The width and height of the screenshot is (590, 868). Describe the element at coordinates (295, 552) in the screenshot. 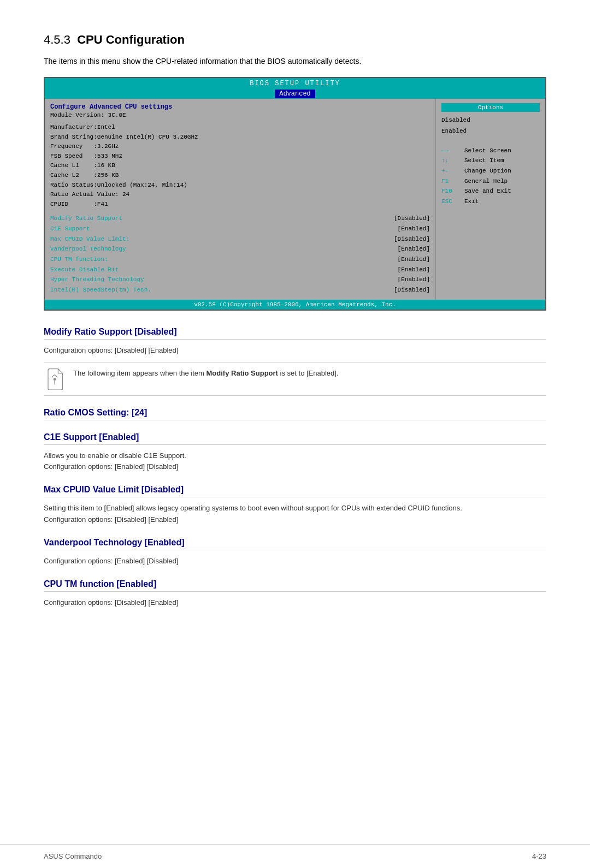

I see `section-vanderpool: Vanderpool Technology [Enabled] Configur…` at that location.